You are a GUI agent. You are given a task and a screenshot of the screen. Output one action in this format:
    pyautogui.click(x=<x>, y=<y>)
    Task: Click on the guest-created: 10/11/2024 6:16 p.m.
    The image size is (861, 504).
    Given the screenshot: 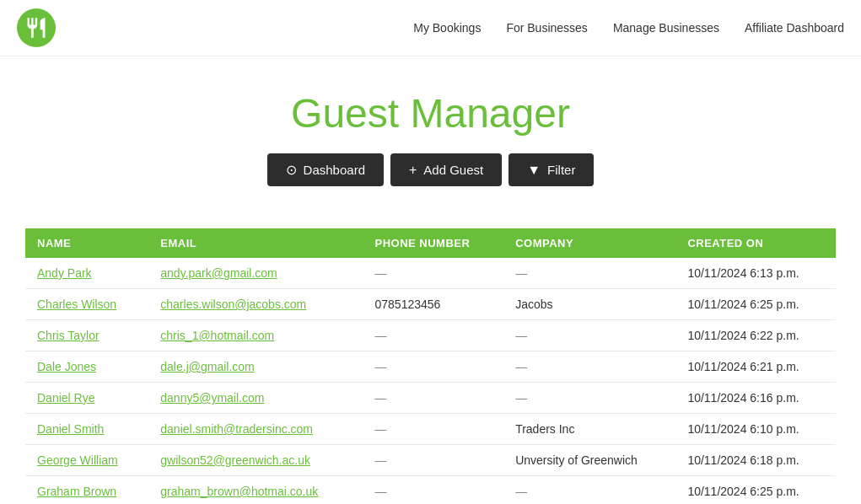 What is the action you would take?
    pyautogui.click(x=756, y=398)
    